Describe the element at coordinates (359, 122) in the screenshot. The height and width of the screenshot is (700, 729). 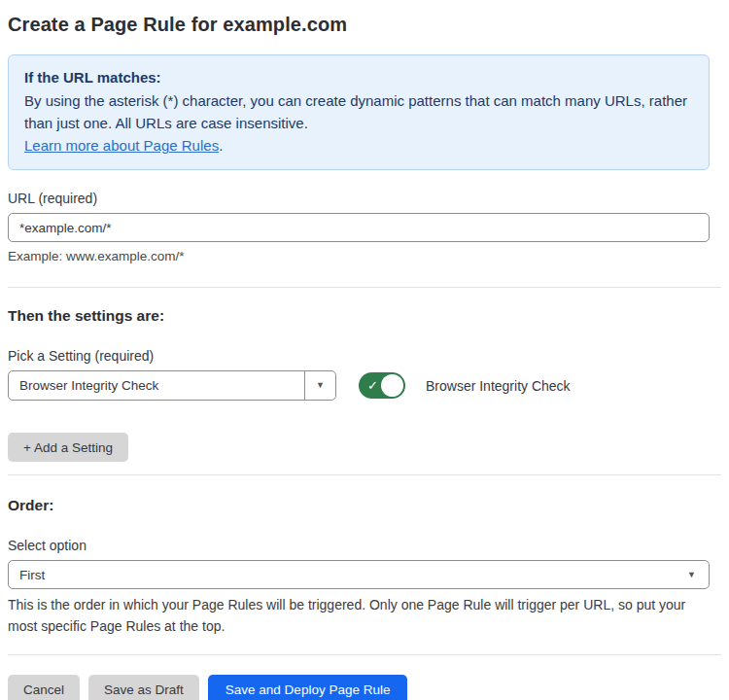
I see `info-box-body: By using the asterisk (*) character, you…` at that location.